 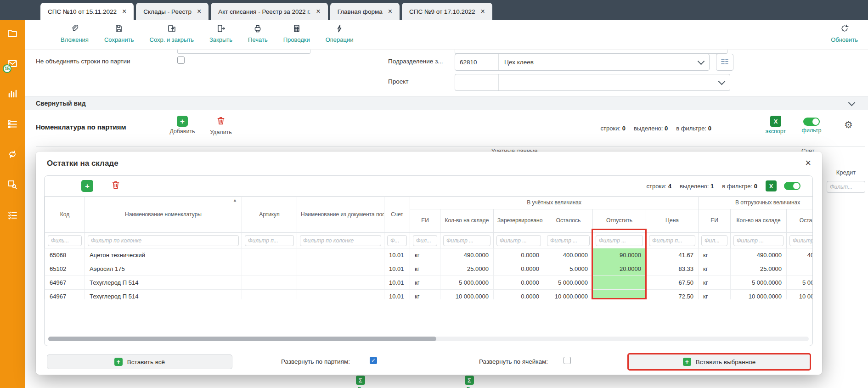 What do you see at coordinates (12, 94) in the screenshot?
I see `bar-chart-icon` at bounding box center [12, 94].